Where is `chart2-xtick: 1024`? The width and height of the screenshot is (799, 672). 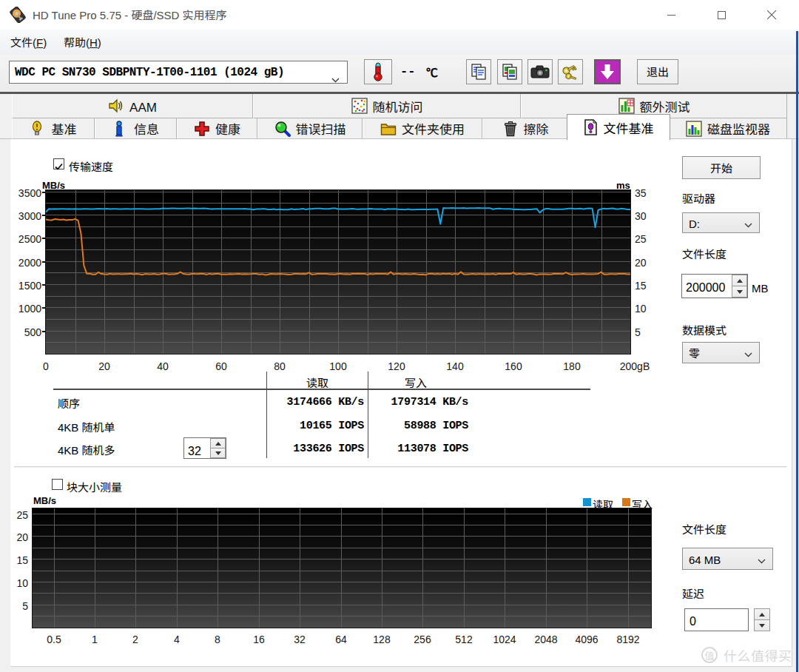
chart2-xtick: 1024 is located at coordinates (505, 639).